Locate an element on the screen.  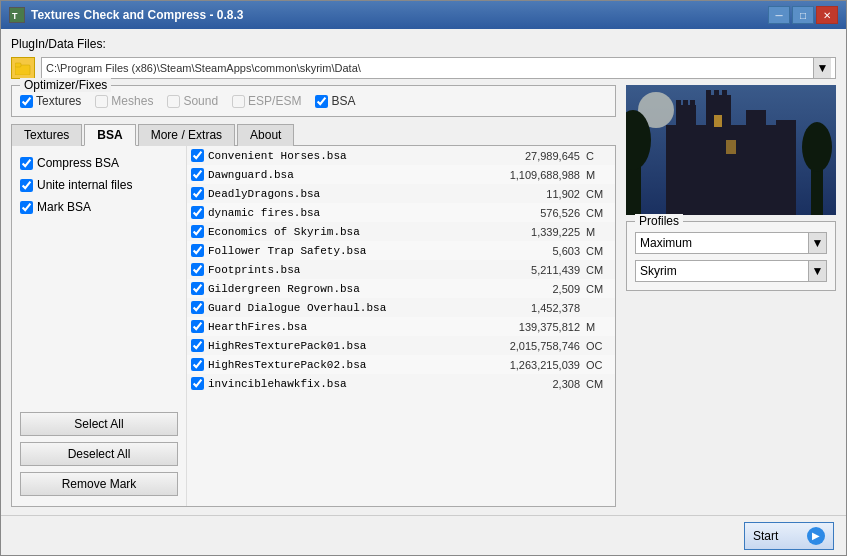
bsa-label: BSA is located at coordinates (343, 101).